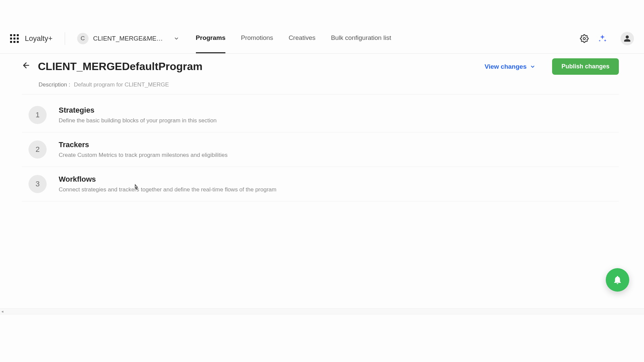 Image resolution: width=644 pixels, height=362 pixels. Describe the element at coordinates (130, 39) in the screenshot. I see `client-name: CLIENT_MERGE&MER…` at that location.